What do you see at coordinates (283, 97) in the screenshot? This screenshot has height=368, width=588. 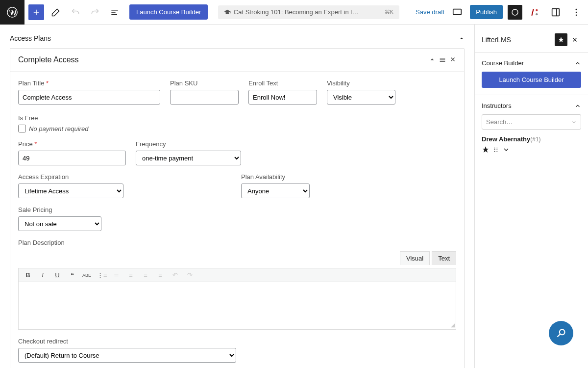 I see `enroll-text-input` at bounding box center [283, 97].